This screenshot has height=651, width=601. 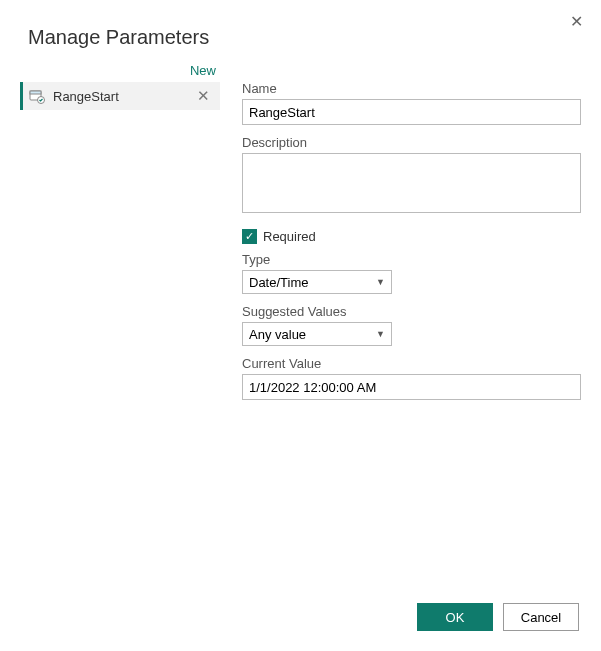 What do you see at coordinates (250, 236) in the screenshot?
I see `required-checkbox: ✓` at bounding box center [250, 236].